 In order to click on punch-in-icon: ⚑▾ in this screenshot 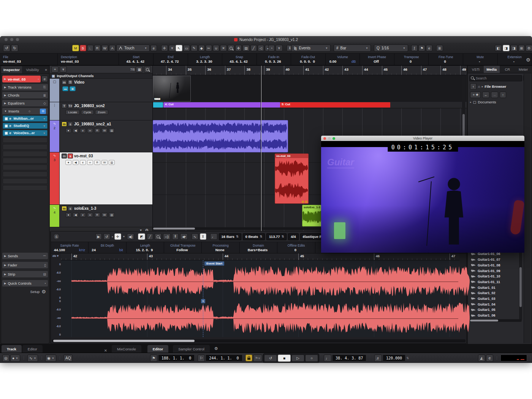, I will do `click(258, 358)`.